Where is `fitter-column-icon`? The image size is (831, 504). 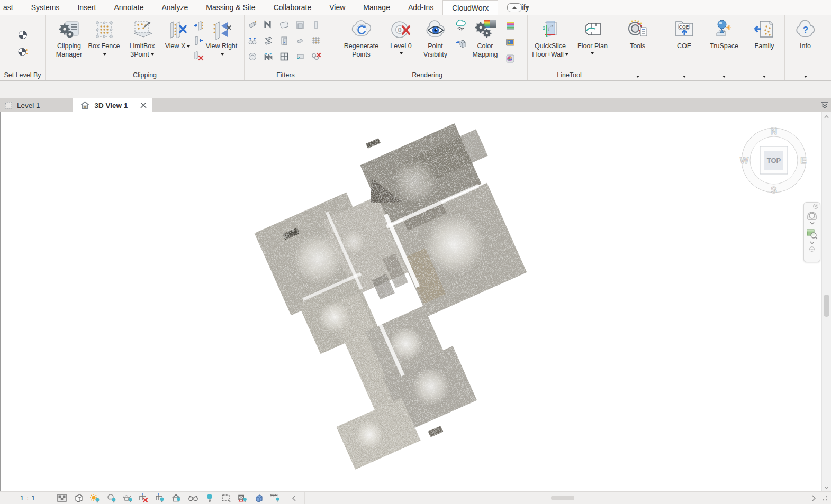 fitter-column-icon is located at coordinates (316, 25).